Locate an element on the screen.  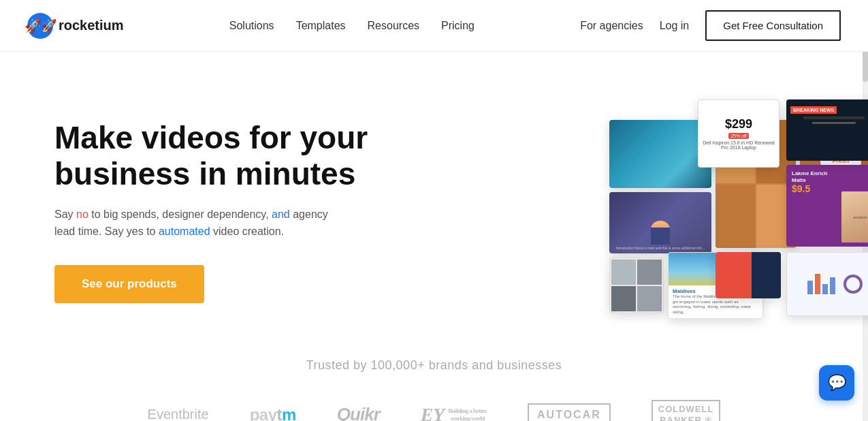
logo-text: rocketium is located at coordinates (91, 26).